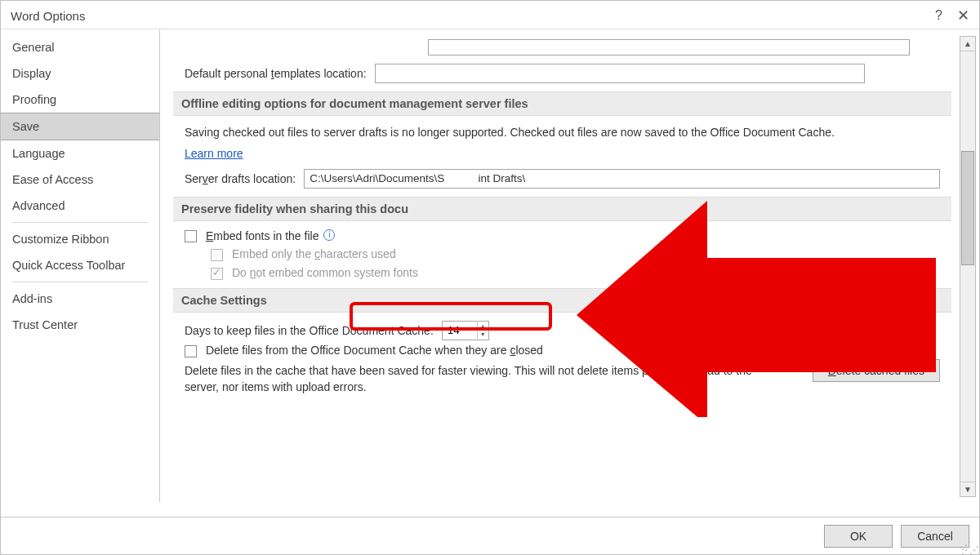 Image resolution: width=980 pixels, height=555 pixels. Describe the element at coordinates (80, 180) in the screenshot. I see `sidebar-item-ease-of-access: Ease of Access` at that location.